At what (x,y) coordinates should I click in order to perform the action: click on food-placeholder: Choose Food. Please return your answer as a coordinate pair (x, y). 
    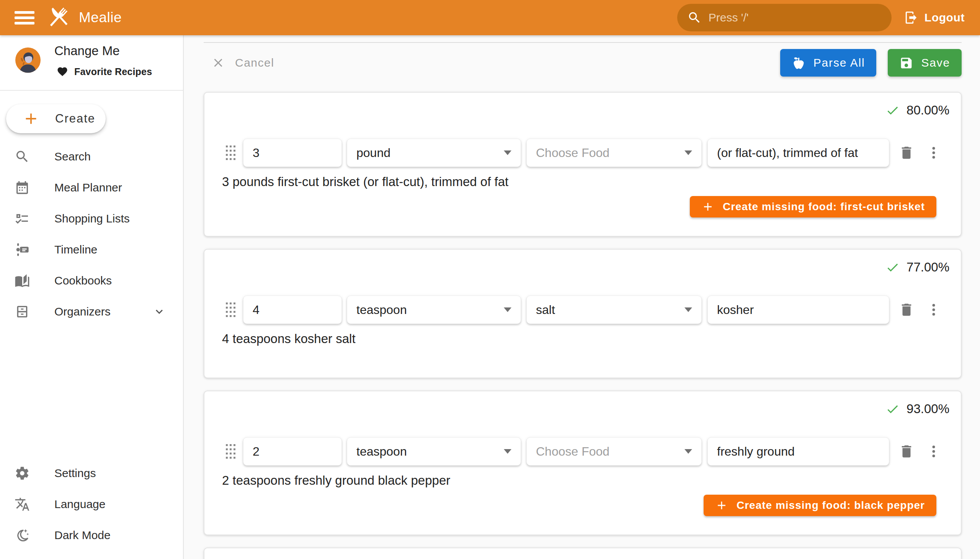
    Looking at the image, I should click on (573, 452).